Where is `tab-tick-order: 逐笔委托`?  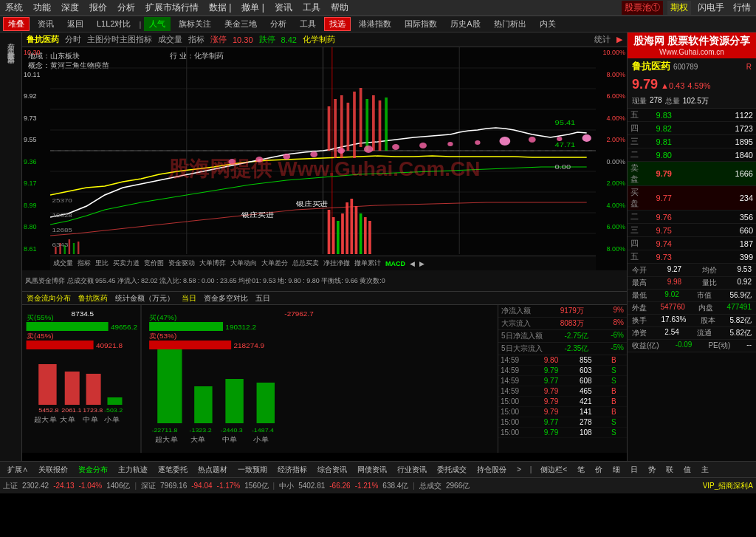 tab-tick-order: 逐笔委托 is located at coordinates (173, 470).